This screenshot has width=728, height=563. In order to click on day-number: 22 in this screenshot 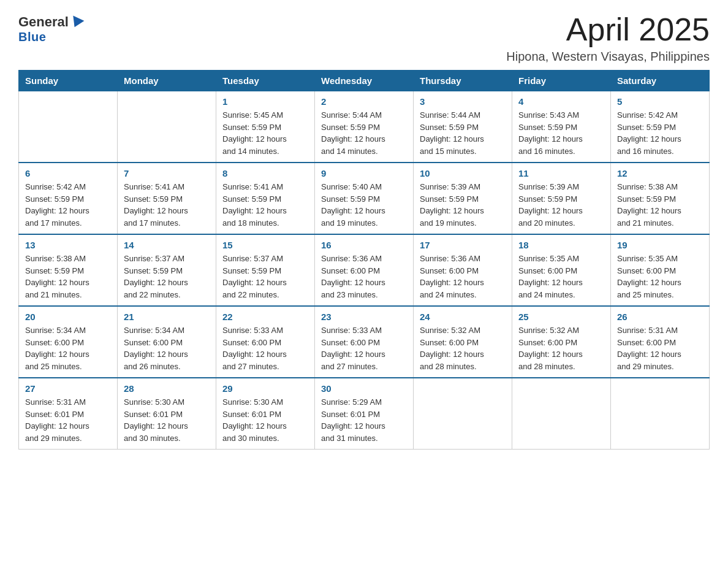, I will do `click(265, 316)`.